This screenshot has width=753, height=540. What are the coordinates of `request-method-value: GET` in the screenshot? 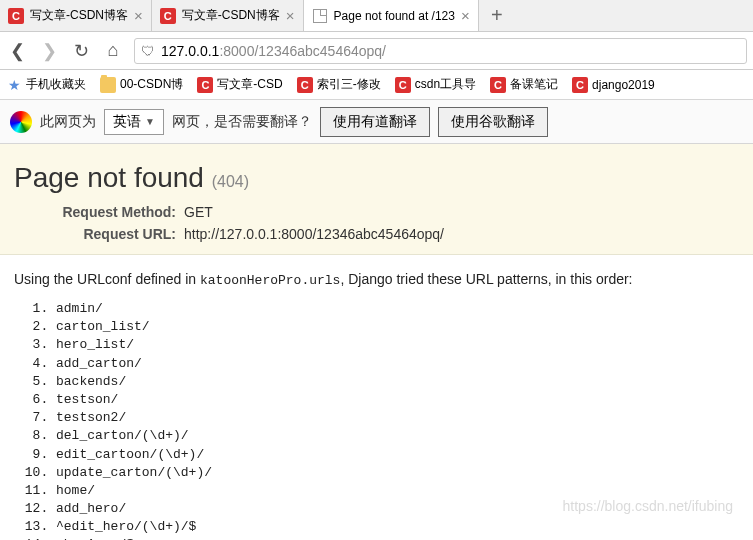 It's located at (198, 212).